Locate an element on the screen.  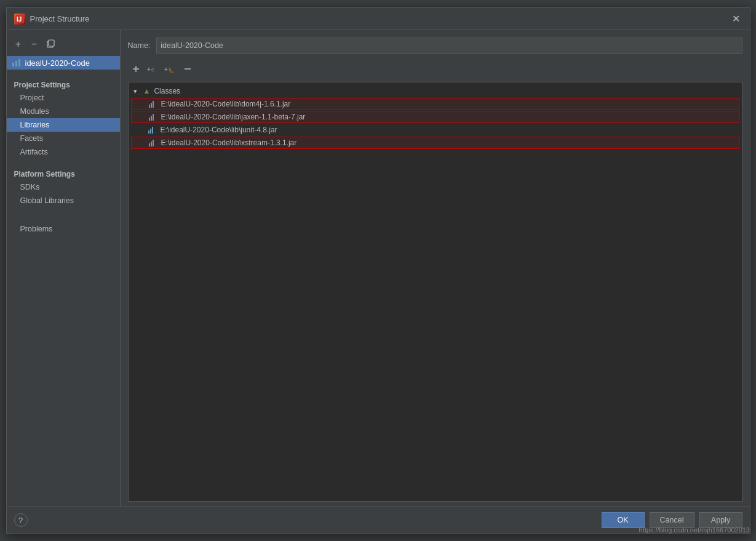
svg-text: c is located at coordinates (153, 70).